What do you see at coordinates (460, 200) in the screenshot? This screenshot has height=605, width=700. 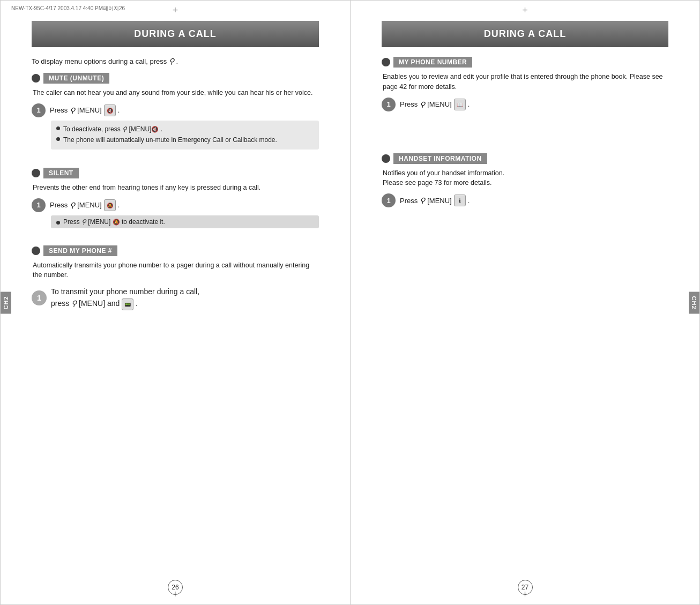 I see `handset-key-icon: ℹ` at bounding box center [460, 200].